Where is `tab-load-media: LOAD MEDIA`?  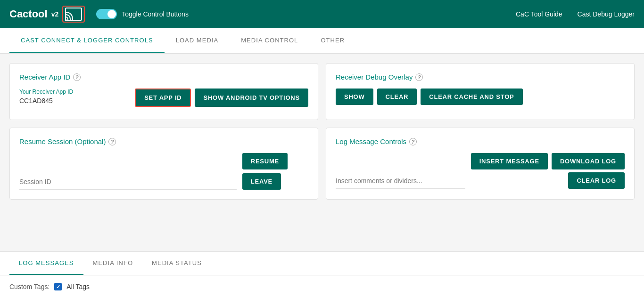 tab-load-media: LOAD MEDIA is located at coordinates (197, 40).